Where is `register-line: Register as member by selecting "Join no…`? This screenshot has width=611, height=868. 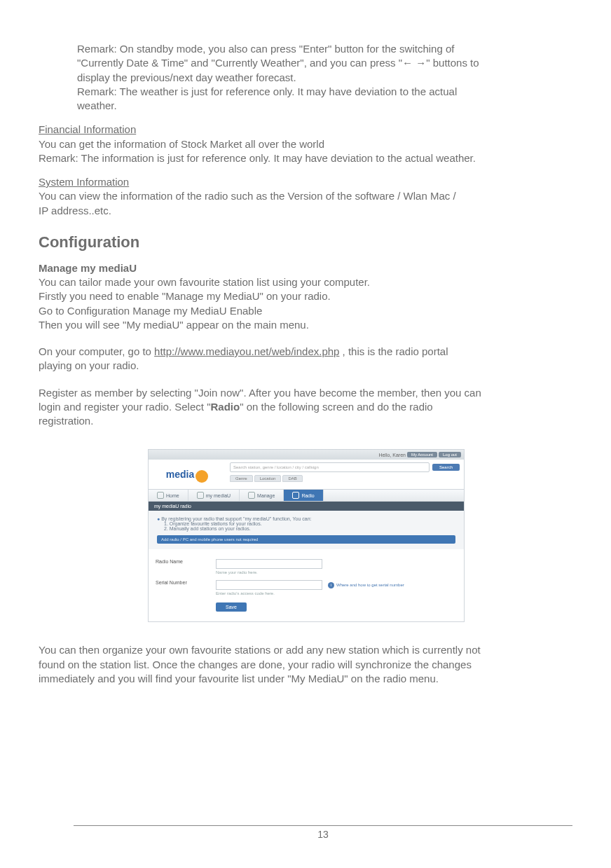 register-line: Register as member by selecting "Join no… is located at coordinates (306, 393).